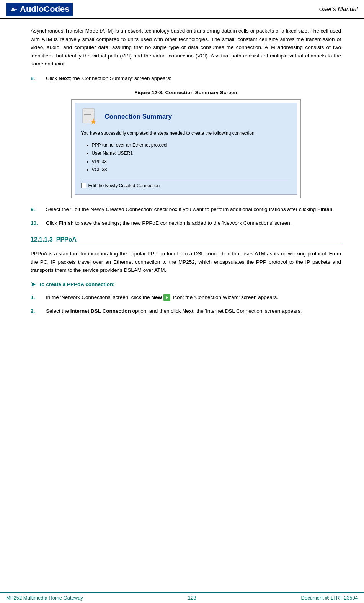 The width and height of the screenshot is (364, 603). What do you see at coordinates (67, 240) in the screenshot?
I see `section-title: PPPoA` at bounding box center [67, 240].